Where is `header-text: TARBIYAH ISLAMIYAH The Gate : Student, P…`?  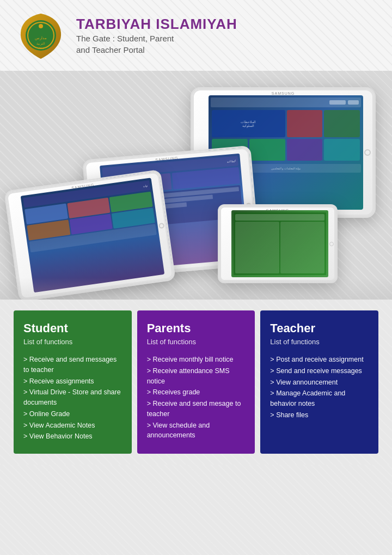
header-text: TARBIYAH ISLAMIYAH The Gate : Student, P… is located at coordinates (157, 36).